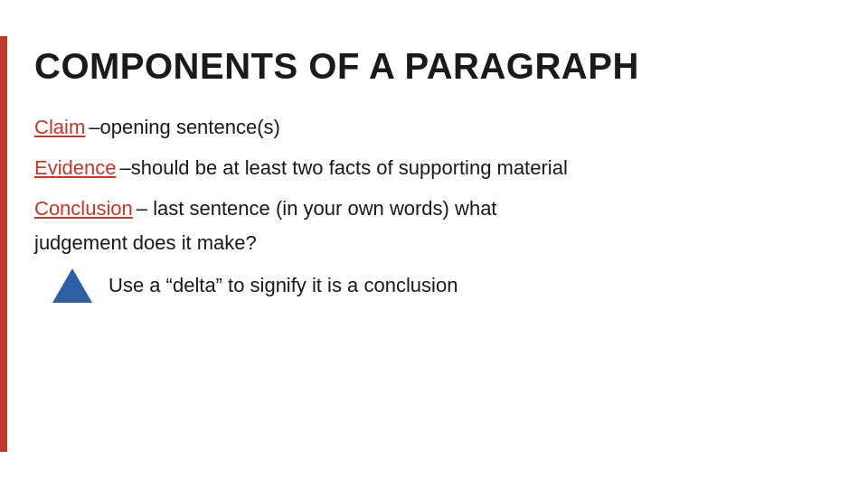  What do you see at coordinates (424, 128) in the screenshot?
I see `claim-item: Claim –opening sentence(s)` at bounding box center [424, 128].